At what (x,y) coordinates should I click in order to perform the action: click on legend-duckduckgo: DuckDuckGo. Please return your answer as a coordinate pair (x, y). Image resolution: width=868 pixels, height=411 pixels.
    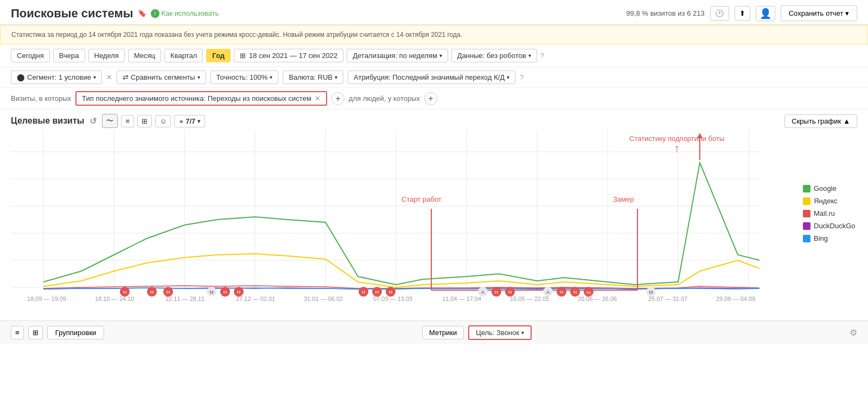
    Looking at the image, I should click on (830, 226).